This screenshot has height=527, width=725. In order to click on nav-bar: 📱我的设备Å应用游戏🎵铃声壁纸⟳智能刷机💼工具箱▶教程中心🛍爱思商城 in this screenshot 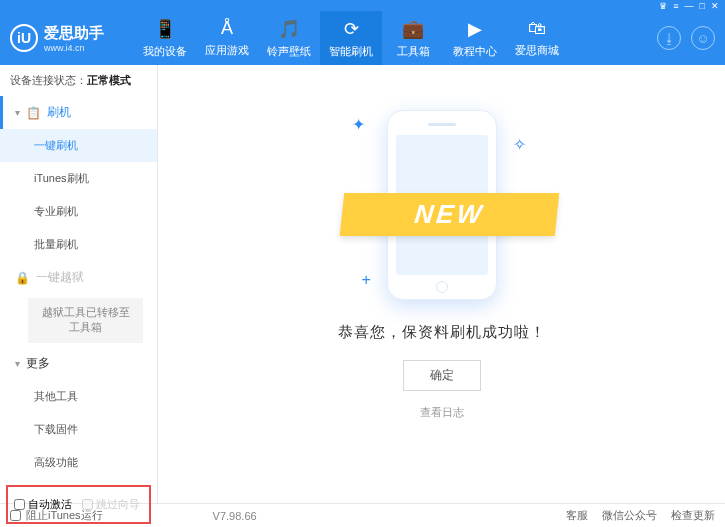, I will do `click(396, 38)`.